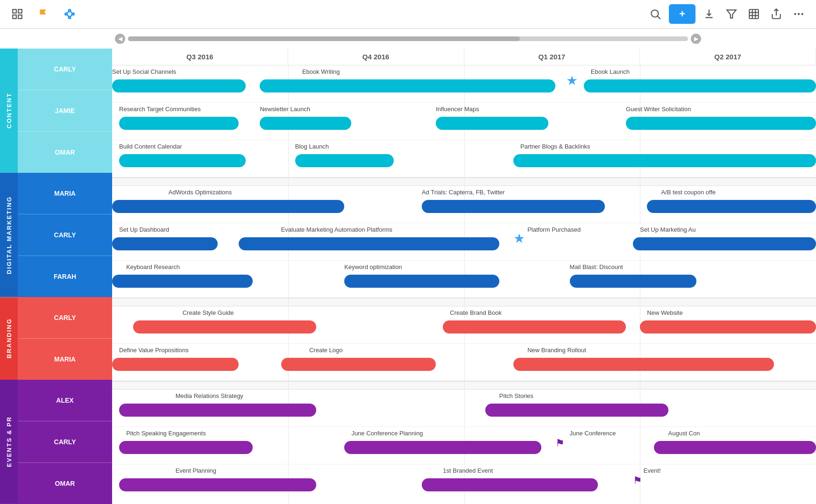 The height and width of the screenshot is (504, 816). What do you see at coordinates (65, 235) in the screenshot?
I see `member-carly-digital: CARLY` at bounding box center [65, 235].